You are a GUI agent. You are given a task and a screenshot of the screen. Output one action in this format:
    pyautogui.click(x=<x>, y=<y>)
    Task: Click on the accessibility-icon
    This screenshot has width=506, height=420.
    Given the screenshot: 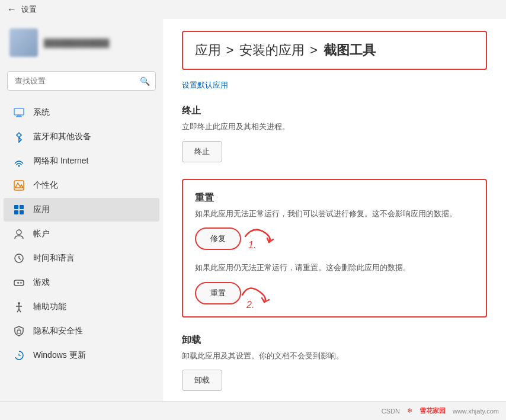 What is the action you would take?
    pyautogui.click(x=19, y=307)
    